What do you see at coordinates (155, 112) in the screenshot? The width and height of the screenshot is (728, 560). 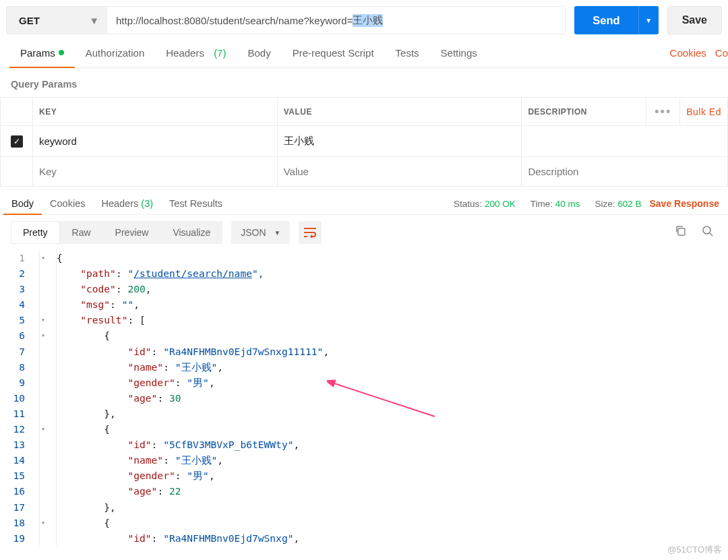 I see `key-header: KEY` at bounding box center [155, 112].